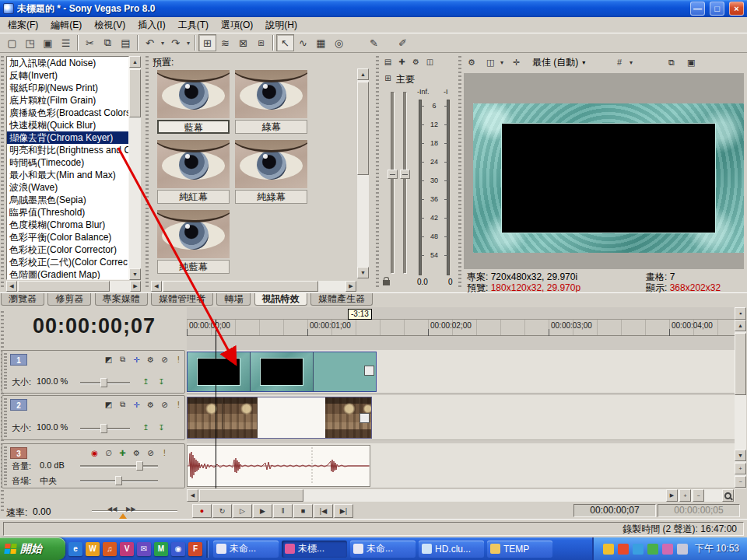 This screenshot has height=560, width=747. I want to click on mute-icon: ⊘, so click(151, 453).